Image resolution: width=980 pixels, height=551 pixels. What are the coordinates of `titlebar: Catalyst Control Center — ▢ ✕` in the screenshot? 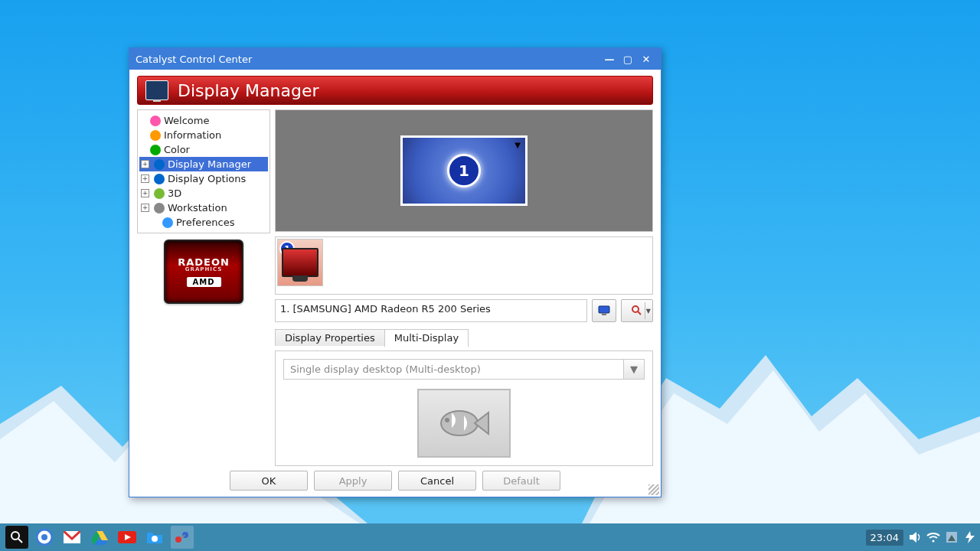 It's located at (395, 59).